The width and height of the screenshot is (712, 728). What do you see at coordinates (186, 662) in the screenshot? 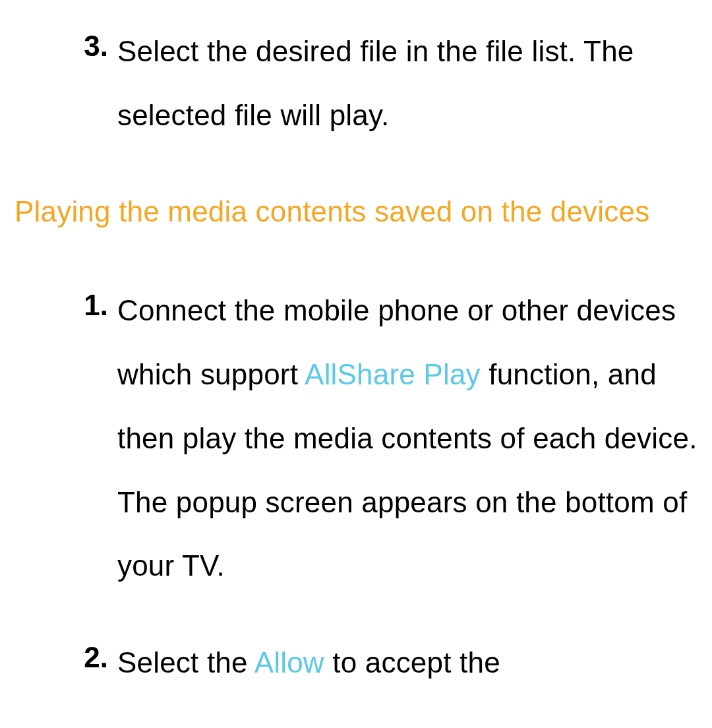
I see `step-2-part1: Select the` at bounding box center [186, 662].